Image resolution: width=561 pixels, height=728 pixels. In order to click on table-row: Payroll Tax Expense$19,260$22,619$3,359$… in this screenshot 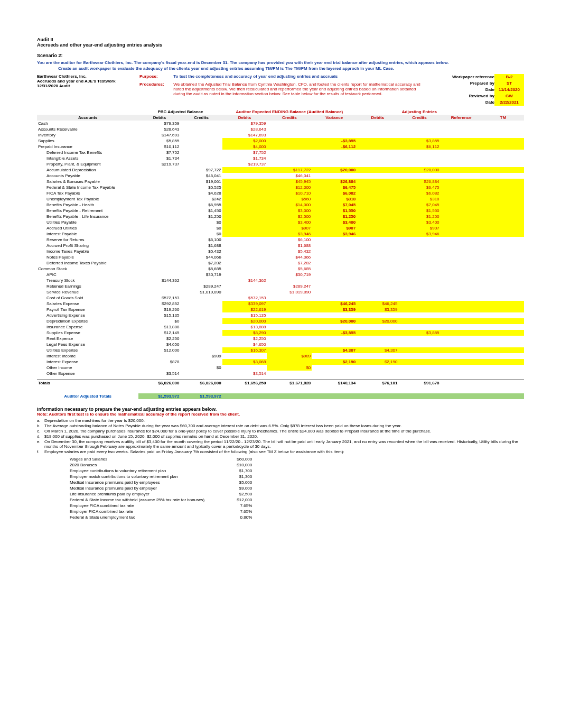, I will do `click(280, 310)`.